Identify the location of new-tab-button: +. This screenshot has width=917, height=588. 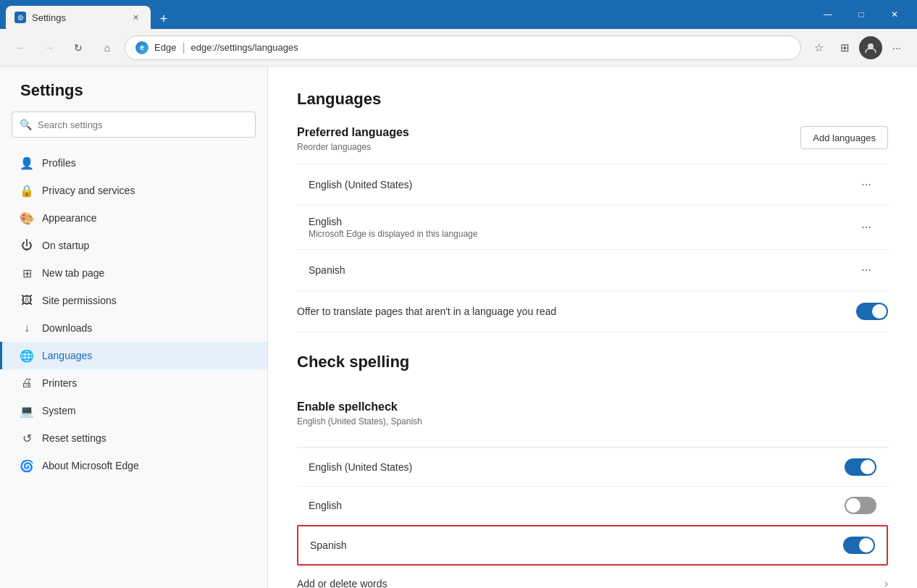
(164, 19).